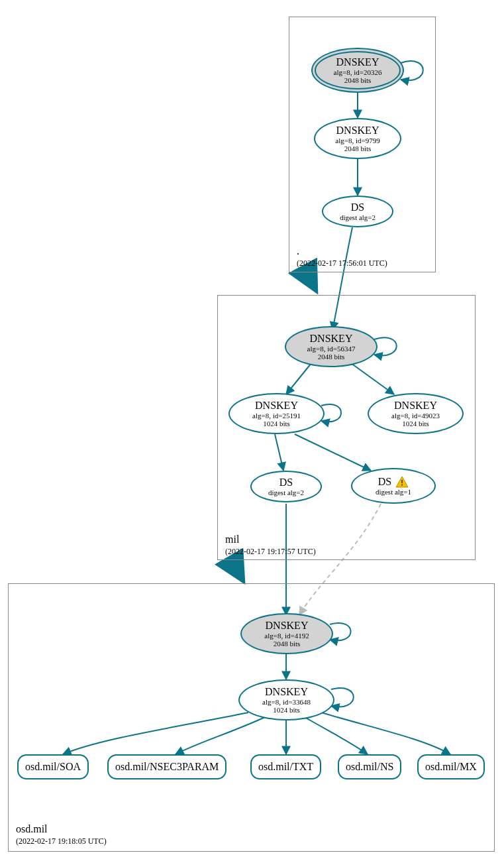  Describe the element at coordinates (286, 487) in the screenshot. I see `node-mil-ds1: DS digest alg=2` at that location.